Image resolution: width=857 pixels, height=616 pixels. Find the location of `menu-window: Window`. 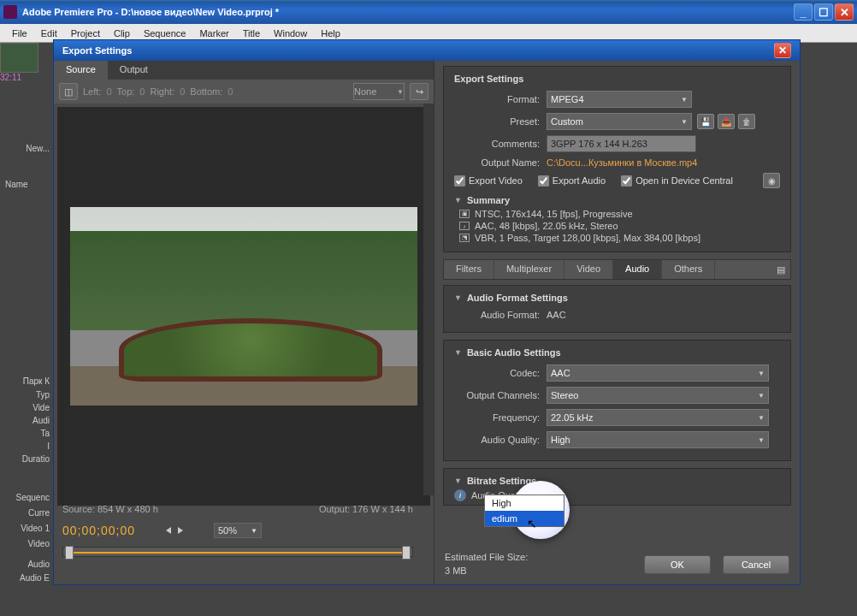

menu-window: Window is located at coordinates (291, 33).